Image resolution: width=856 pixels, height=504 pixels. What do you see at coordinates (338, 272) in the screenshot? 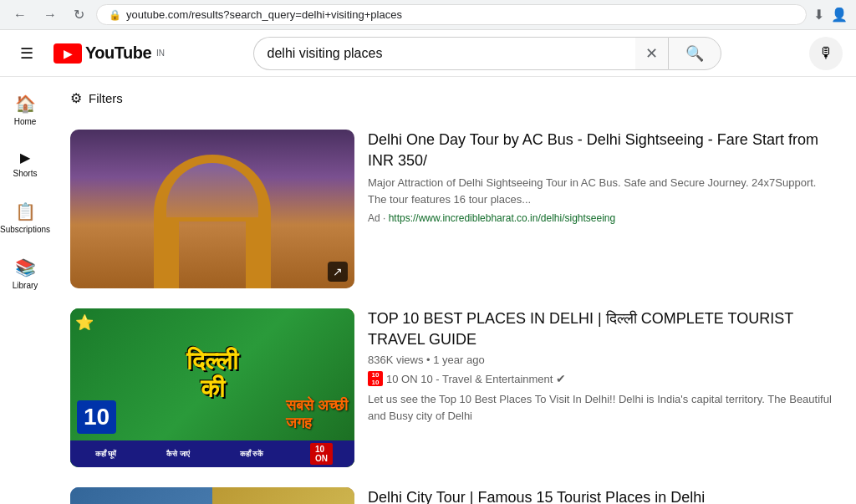
I see `external-link-icon: ↗` at bounding box center [338, 272].